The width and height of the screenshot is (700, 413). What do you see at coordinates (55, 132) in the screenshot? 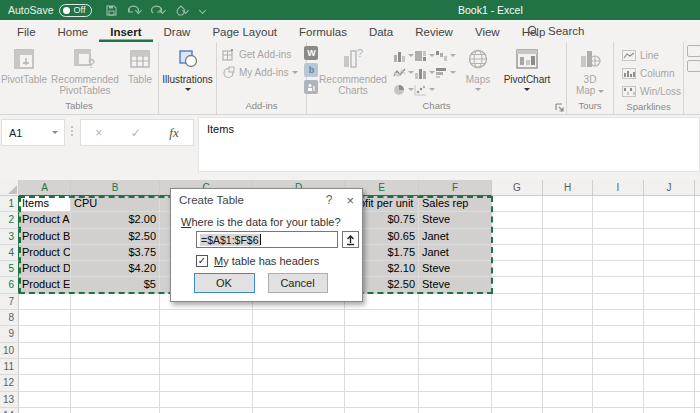
I see `name-box-dropdown-icon` at bounding box center [55, 132].